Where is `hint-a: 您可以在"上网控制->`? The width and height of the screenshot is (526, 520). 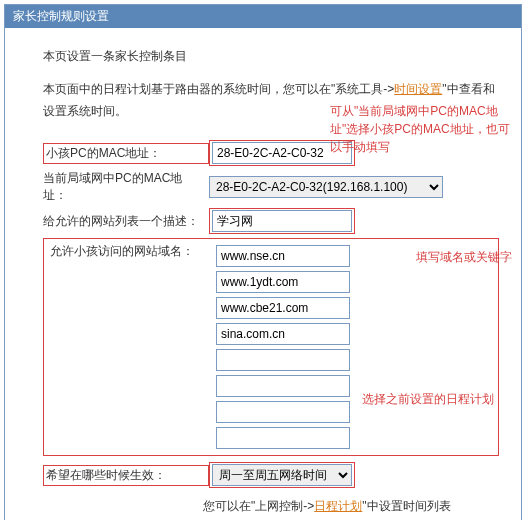 hint-a: 您可以在"上网控制-> is located at coordinates (258, 506).